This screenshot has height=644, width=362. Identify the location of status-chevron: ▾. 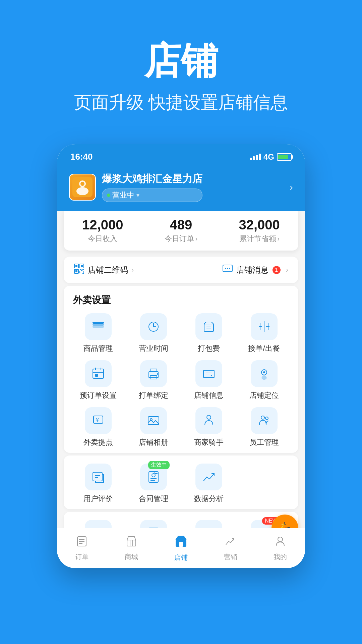
(138, 195).